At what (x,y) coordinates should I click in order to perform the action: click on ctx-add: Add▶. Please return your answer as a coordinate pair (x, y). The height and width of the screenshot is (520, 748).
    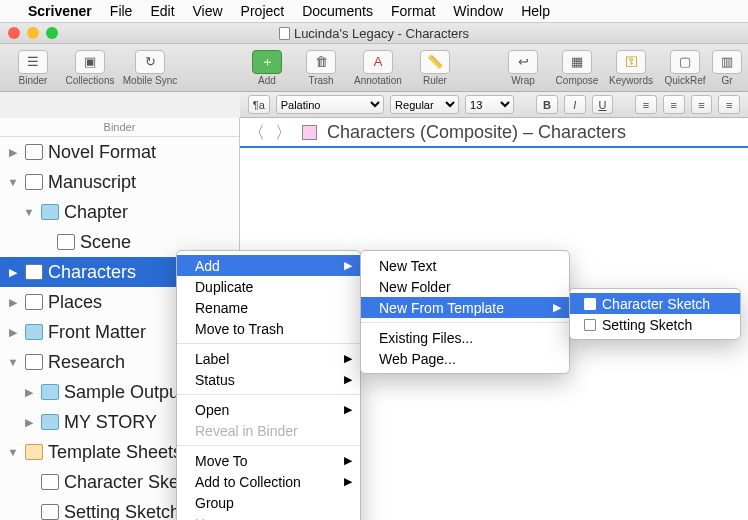
    Looking at the image, I should click on (268, 266).